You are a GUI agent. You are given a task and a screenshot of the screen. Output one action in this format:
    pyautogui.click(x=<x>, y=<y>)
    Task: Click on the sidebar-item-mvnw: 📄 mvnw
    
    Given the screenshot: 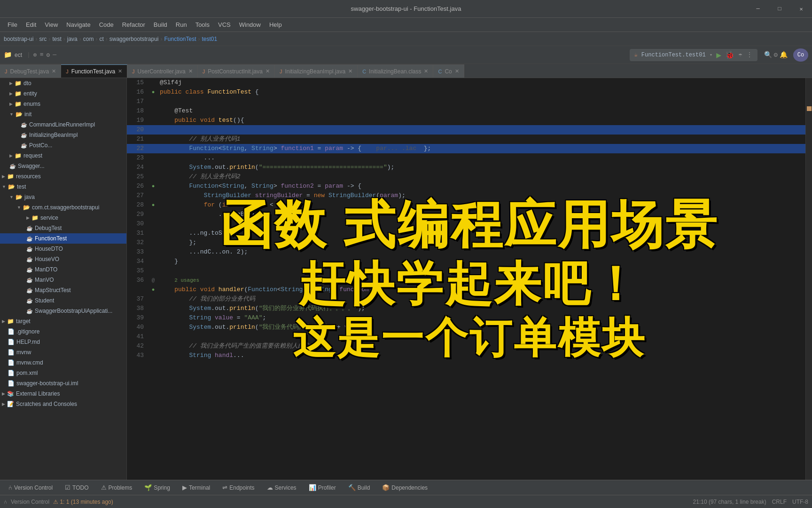 What is the action you would take?
    pyautogui.click(x=63, y=352)
    